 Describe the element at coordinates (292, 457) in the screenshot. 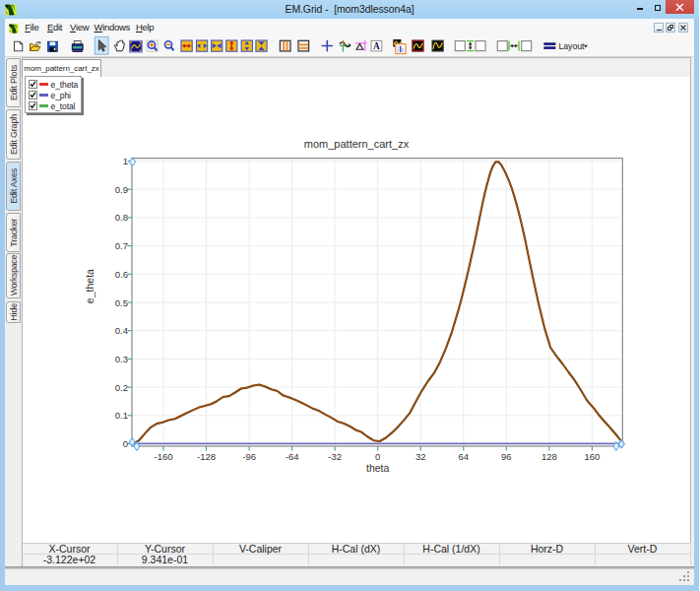

I see `svg-text: -64` at that location.